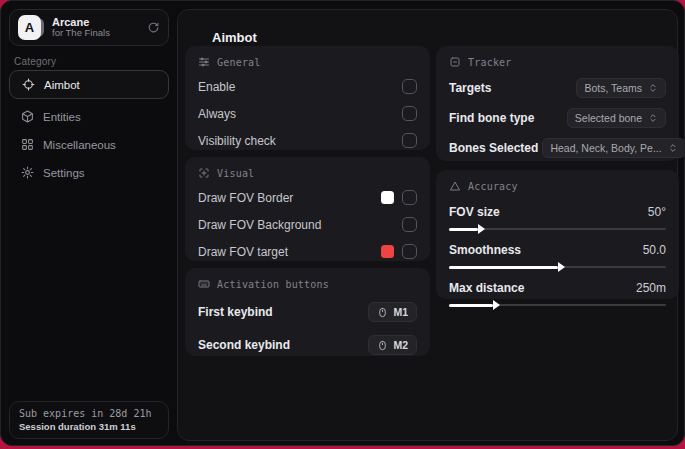  What do you see at coordinates (558, 305) in the screenshot?
I see `max-distance-slider` at bounding box center [558, 305].